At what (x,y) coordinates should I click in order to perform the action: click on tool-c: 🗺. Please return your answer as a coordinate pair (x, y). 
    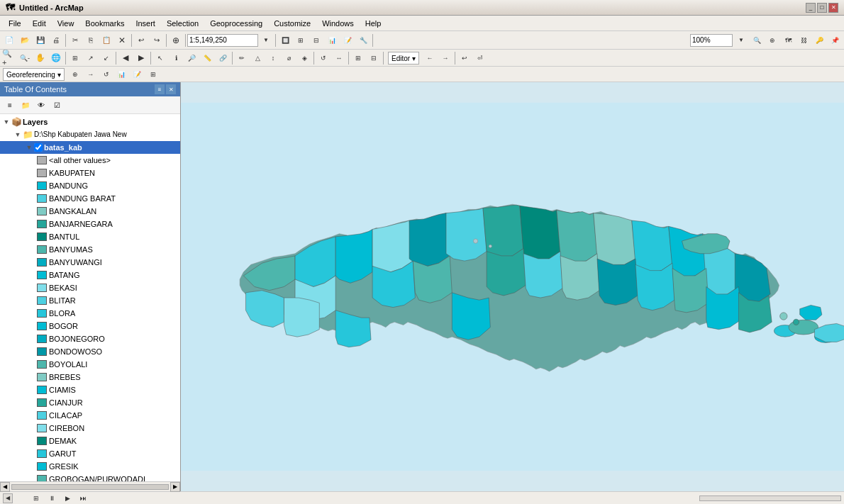
    Looking at the image, I should click on (788, 40).